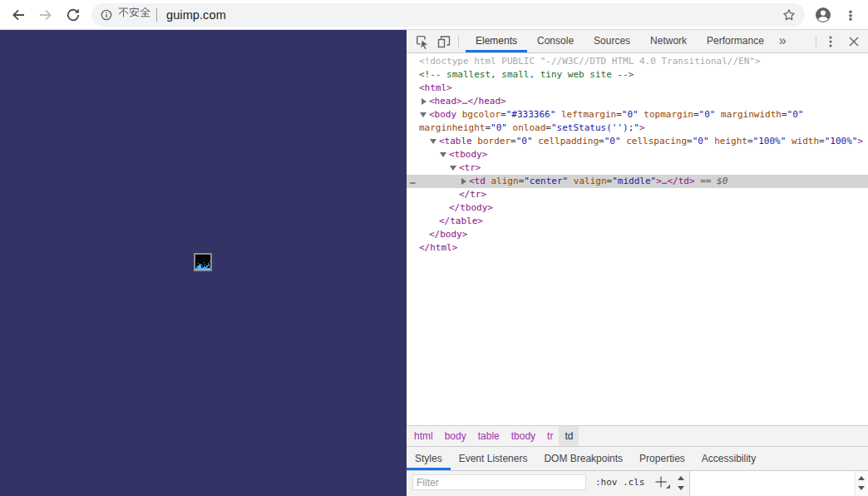 The height and width of the screenshot is (496, 868). What do you see at coordinates (203, 262) in the screenshot?
I see `tiny-site-image` at bounding box center [203, 262].